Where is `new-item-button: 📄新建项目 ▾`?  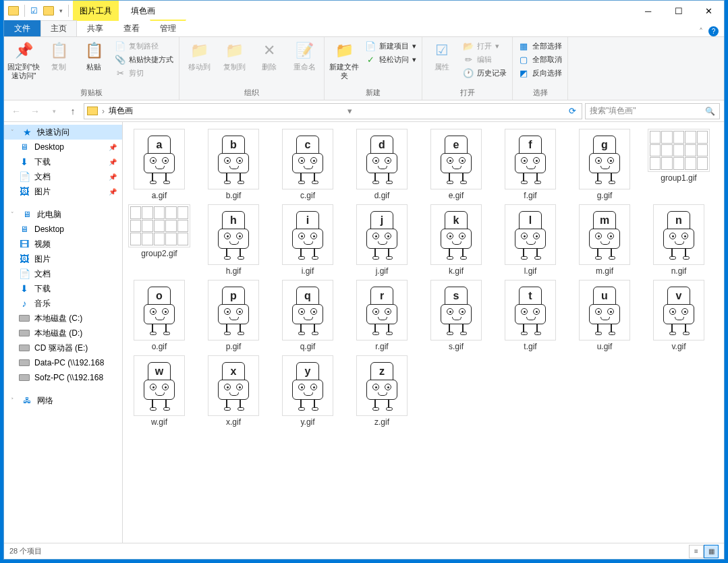 new-item-button: 📄新建项目 ▾ is located at coordinates (391, 46).